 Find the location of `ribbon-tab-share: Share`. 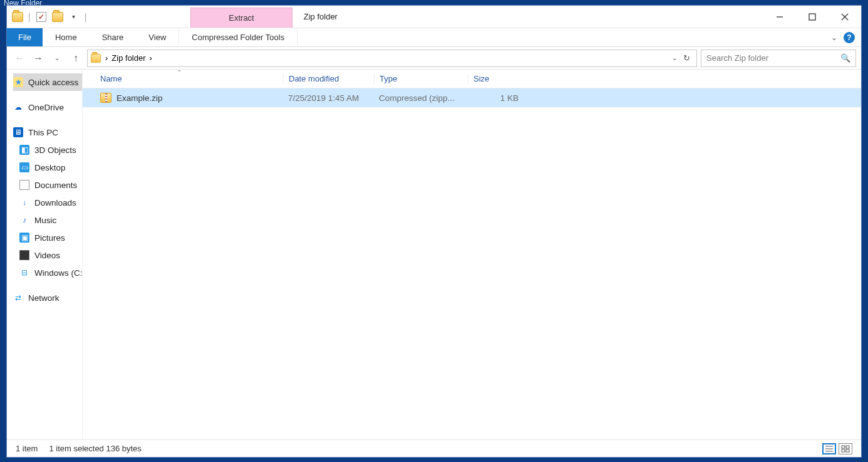

ribbon-tab-share: Share is located at coordinates (113, 38).